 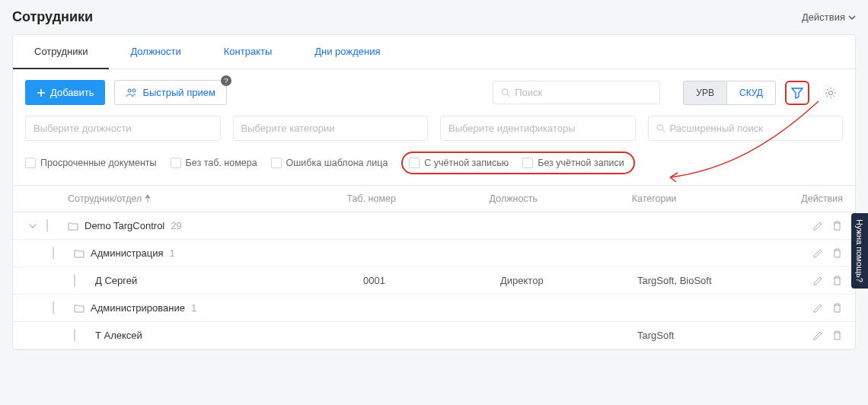 What do you see at coordinates (434, 199) in the screenshot?
I see `table-header: Сотрудник/отдел Таб. номер Должность Кат…` at bounding box center [434, 199].